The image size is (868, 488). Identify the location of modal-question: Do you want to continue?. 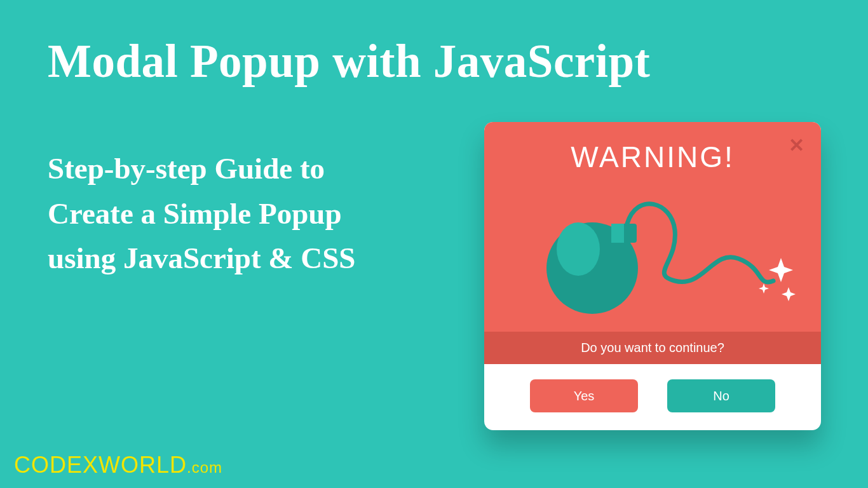
(653, 348).